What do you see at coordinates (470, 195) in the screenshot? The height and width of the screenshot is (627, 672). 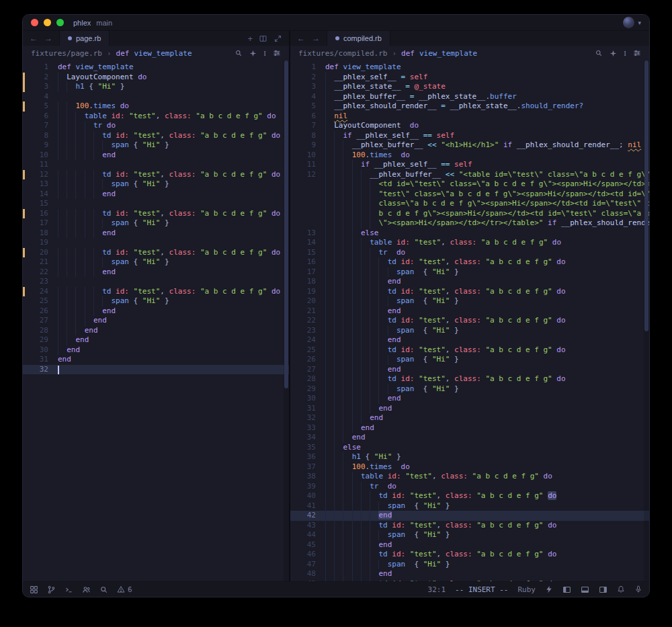 I see `code-line: "test\" class=\"a b c d e f g\"><span>Hi…` at bounding box center [470, 195].